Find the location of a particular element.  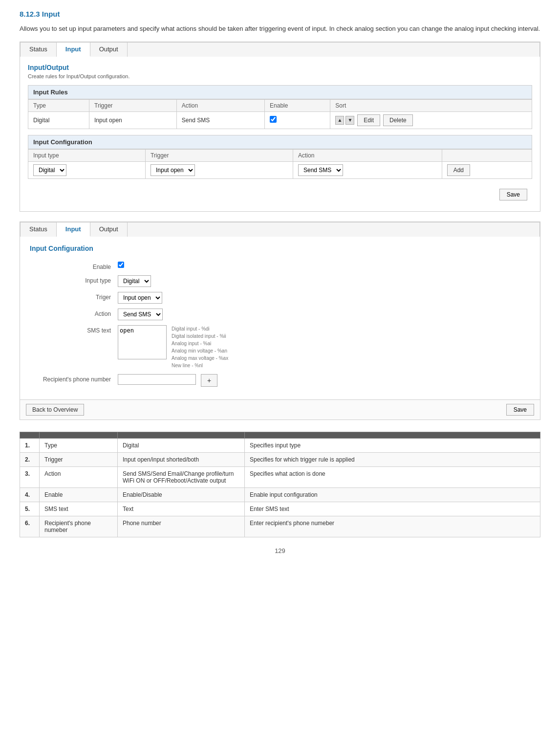

row-num: 6. is located at coordinates (30, 526).